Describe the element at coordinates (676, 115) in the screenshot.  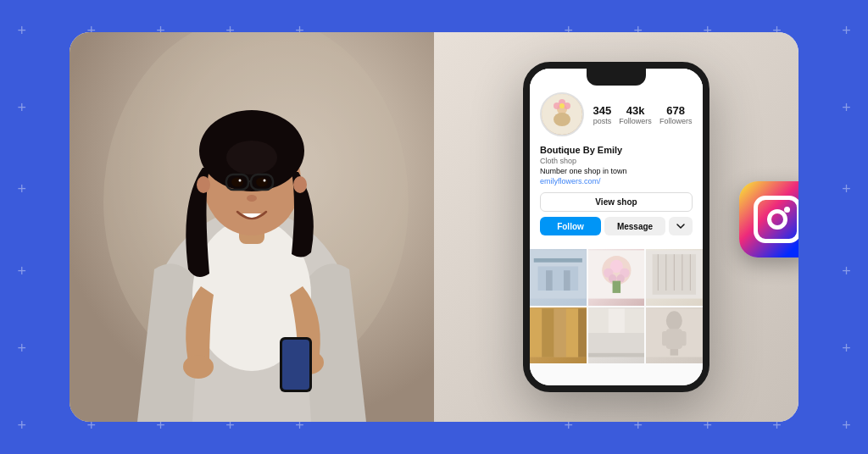
I see `following-stat: 678 Followers` at that location.